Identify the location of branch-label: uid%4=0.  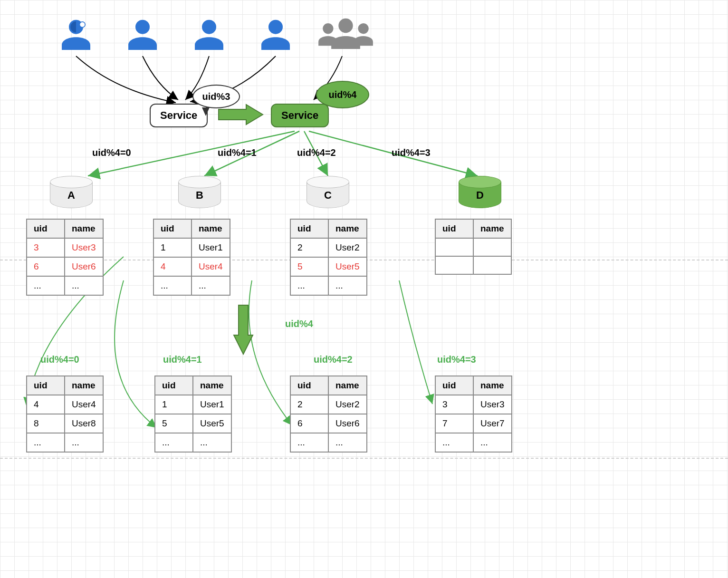
(112, 153).